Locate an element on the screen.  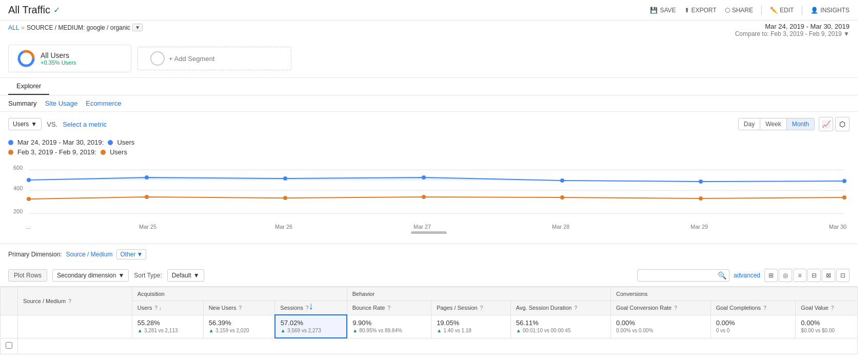
chart-legend: Mar 24, 2019 - Mar 30, 2019: Users Feb 3… is located at coordinates (429, 149).